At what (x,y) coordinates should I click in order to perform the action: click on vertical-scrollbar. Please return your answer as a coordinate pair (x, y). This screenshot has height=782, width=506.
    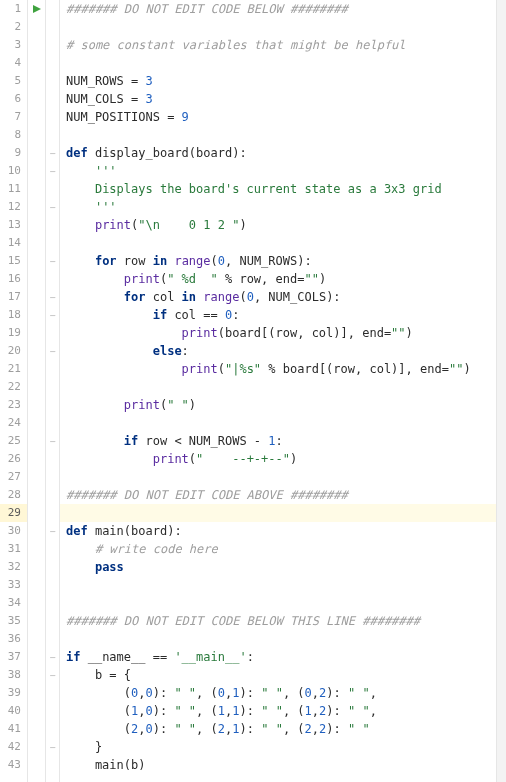
    Looking at the image, I should click on (501, 391).